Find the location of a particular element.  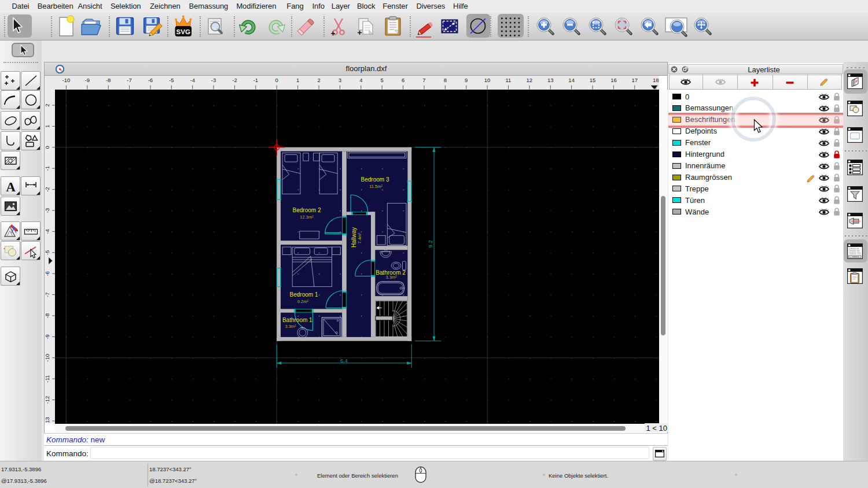

svg-text: 13 is located at coordinates (551, 80).